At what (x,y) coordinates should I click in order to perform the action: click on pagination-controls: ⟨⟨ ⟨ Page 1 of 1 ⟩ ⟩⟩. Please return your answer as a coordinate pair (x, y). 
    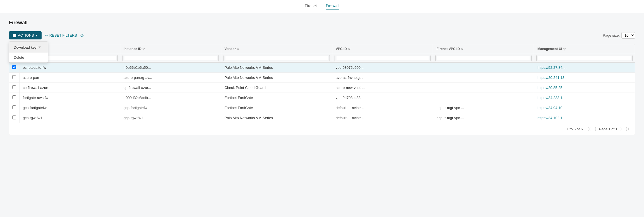
    Looking at the image, I should click on (608, 129).